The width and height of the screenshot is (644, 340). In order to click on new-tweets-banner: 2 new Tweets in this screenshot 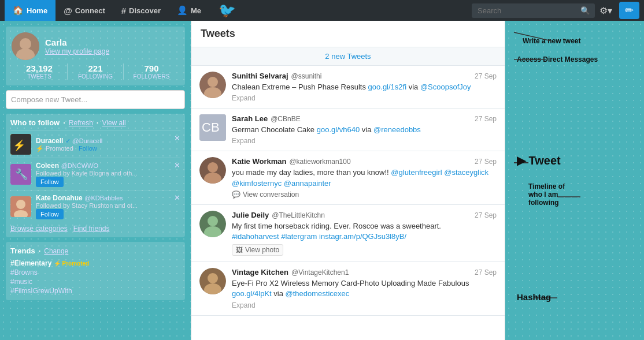, I will do `click(348, 57)`.